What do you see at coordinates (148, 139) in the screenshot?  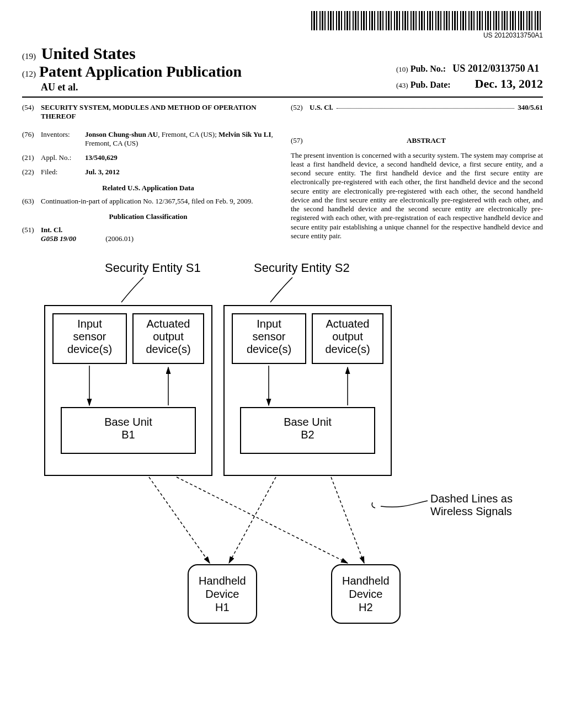 I see `field-76: (76) Inventors: Jonson Chung-shun AU, Fr…` at bounding box center [148, 139].